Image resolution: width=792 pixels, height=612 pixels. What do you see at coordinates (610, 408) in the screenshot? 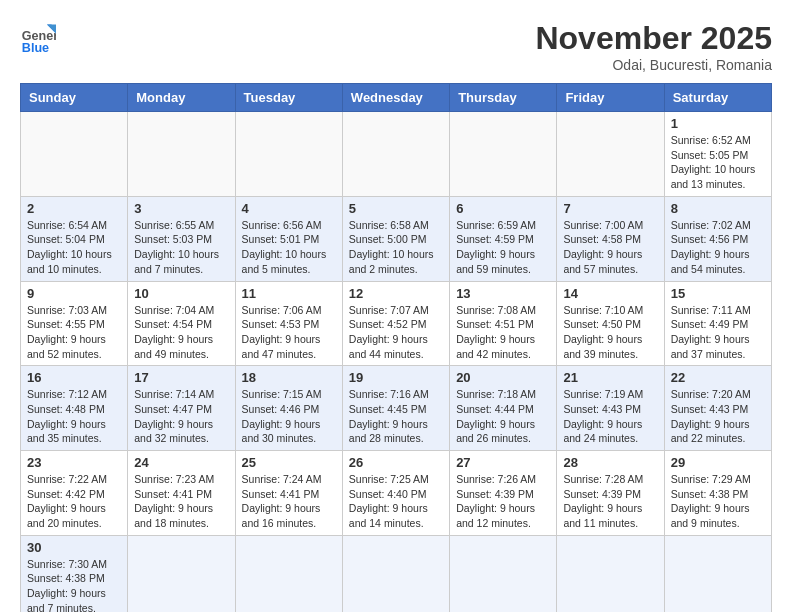
I see `calendar-cell: 21Sunrise: 7:19 AM Sunset: 4:43 PM Dayli…` at bounding box center [610, 408].